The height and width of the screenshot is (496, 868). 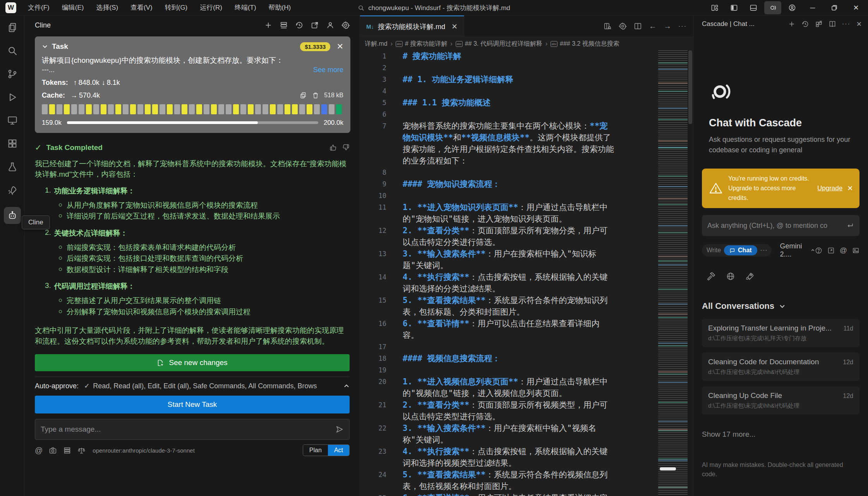 What do you see at coordinates (340, 429) in the screenshot?
I see `send-icon` at bounding box center [340, 429].